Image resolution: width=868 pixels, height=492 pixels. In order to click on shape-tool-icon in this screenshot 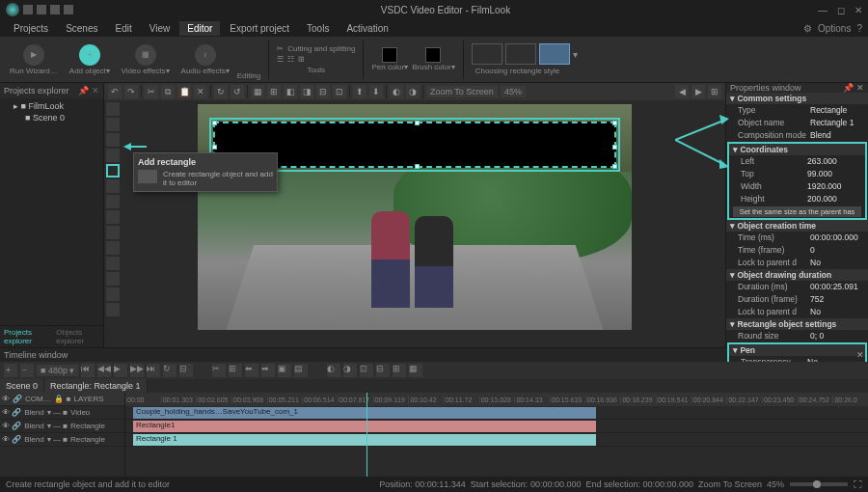, I will do `click(113, 217)`.